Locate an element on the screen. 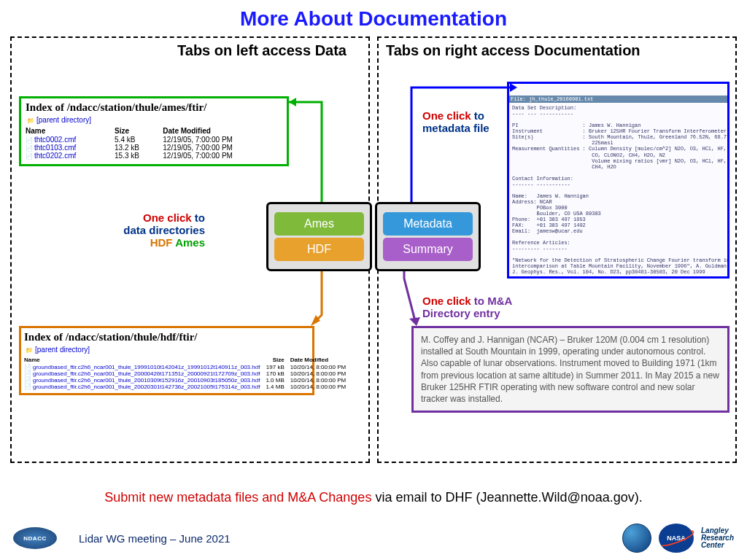 The height and width of the screenshot is (560, 747). table-row: thtc0103.cmf13.2 kB12/19/05, 7:00:00 PM is located at coordinates (154, 147).